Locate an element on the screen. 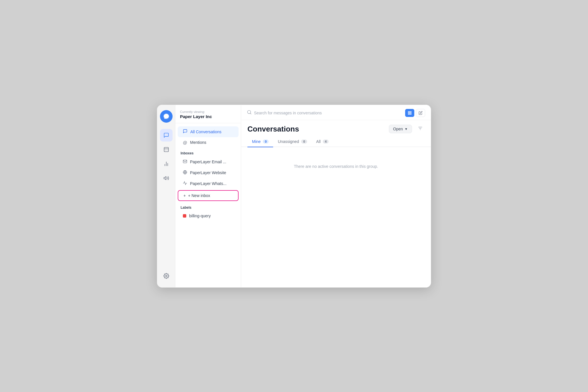  whatsapp-inbox-label: PaperLayer Whats... is located at coordinates (208, 184).